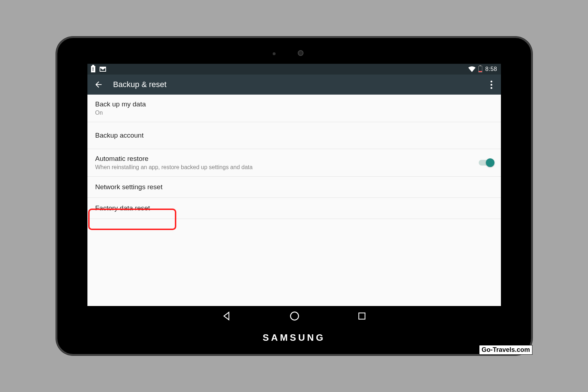 Image resolution: width=588 pixels, height=392 pixels. Describe the element at coordinates (99, 85) in the screenshot. I see `back-arrow-icon` at that location.